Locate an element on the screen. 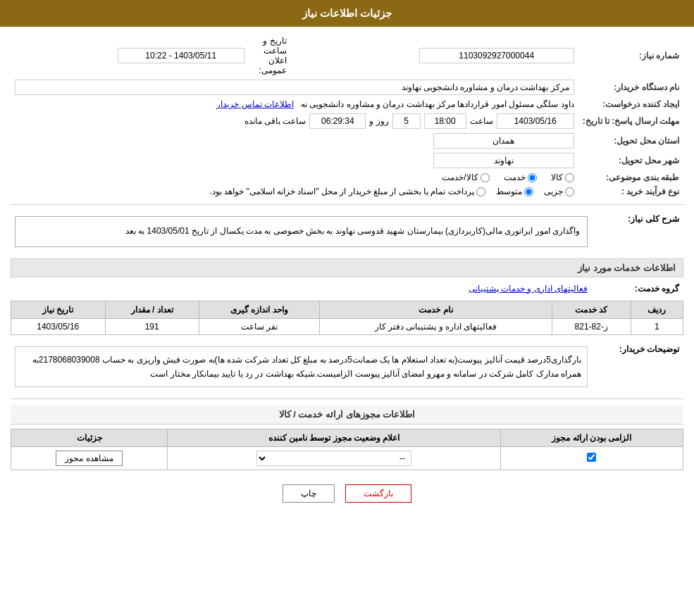 The width and height of the screenshot is (694, 616). license-section-title: اطلاعات مجوزهای ارائه خدمت / کالا is located at coordinates (347, 415).